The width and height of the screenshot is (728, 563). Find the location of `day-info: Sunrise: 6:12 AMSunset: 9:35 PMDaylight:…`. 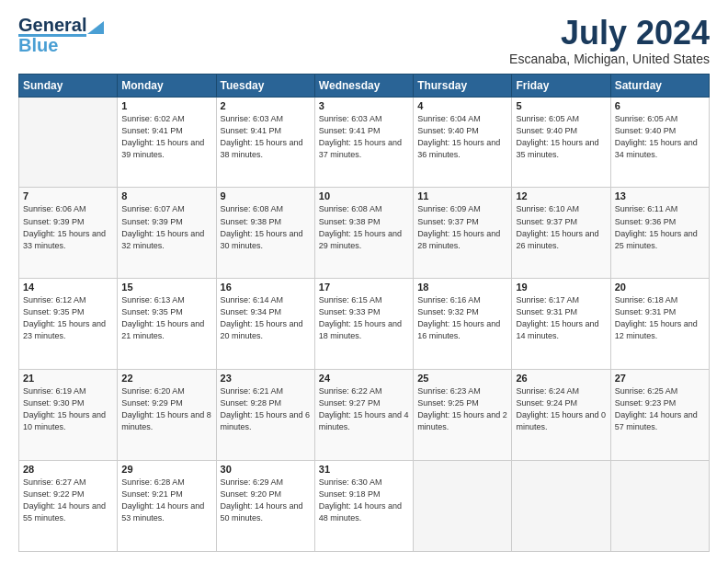

day-info: Sunrise: 6:12 AMSunset: 9:35 PMDaylight:… is located at coordinates (64, 318).